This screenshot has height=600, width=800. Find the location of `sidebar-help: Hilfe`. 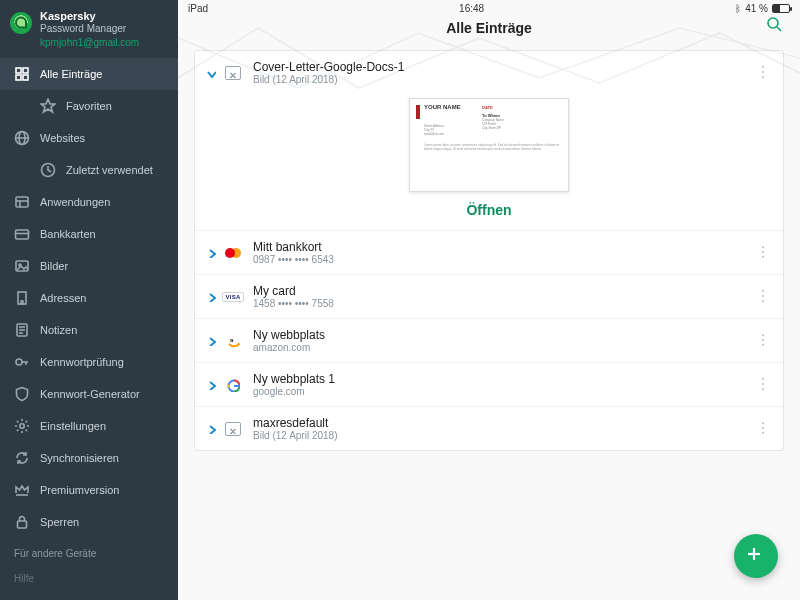

sidebar-help: Hilfe is located at coordinates (89, 576).